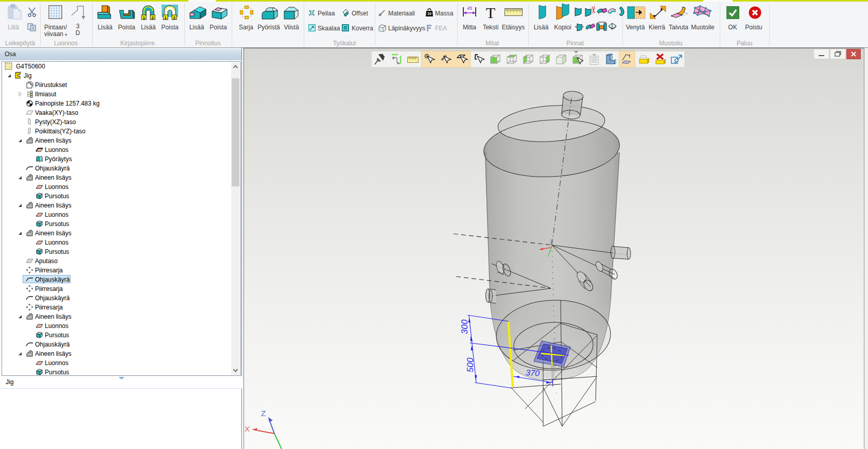 The image size is (868, 449). I want to click on svg-text: Z, so click(264, 413).